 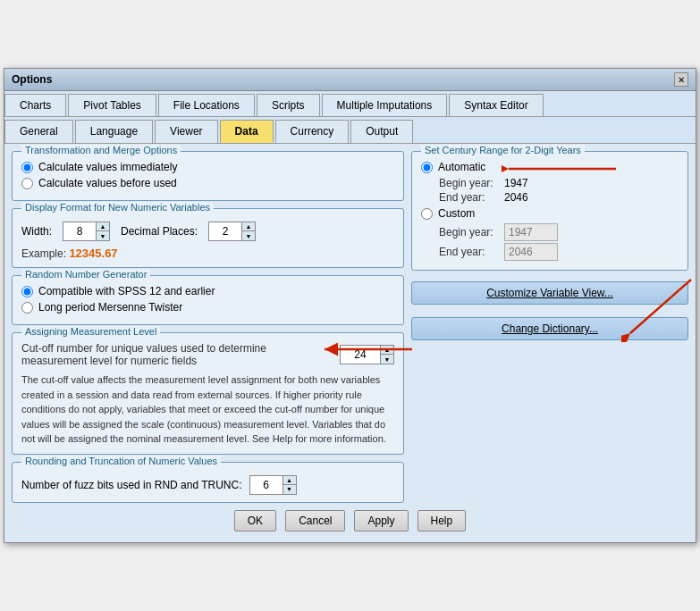 I want to click on auto-radio-row: Automatic, so click(x=550, y=167).